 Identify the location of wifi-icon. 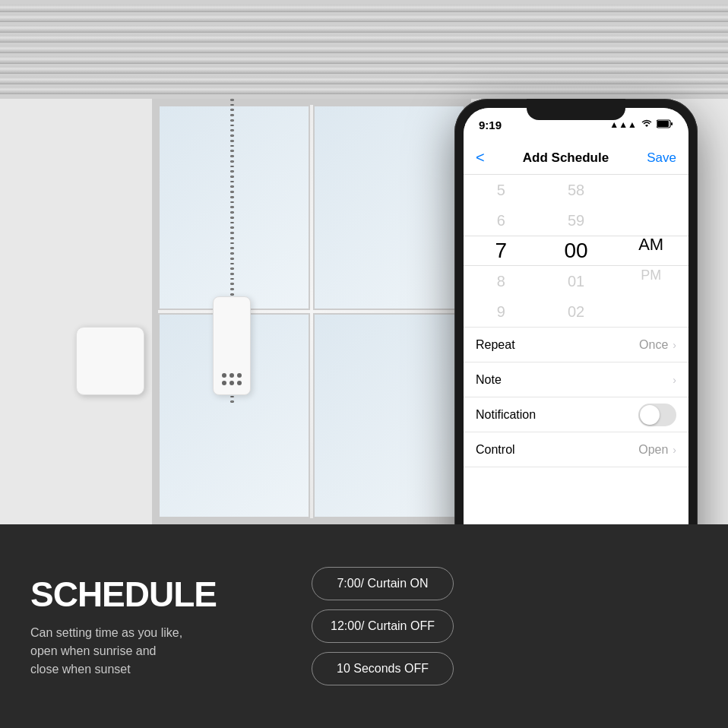
(647, 125).